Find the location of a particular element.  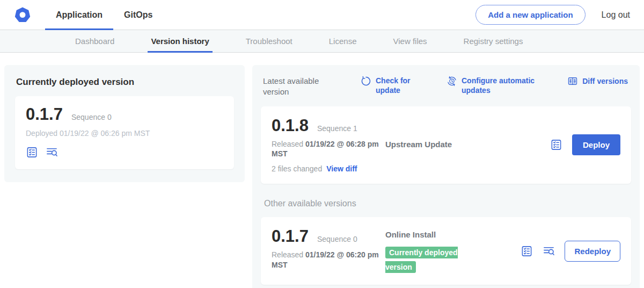

configure-automatic-updates-label: Configure automatic updates is located at coordinates (502, 85).